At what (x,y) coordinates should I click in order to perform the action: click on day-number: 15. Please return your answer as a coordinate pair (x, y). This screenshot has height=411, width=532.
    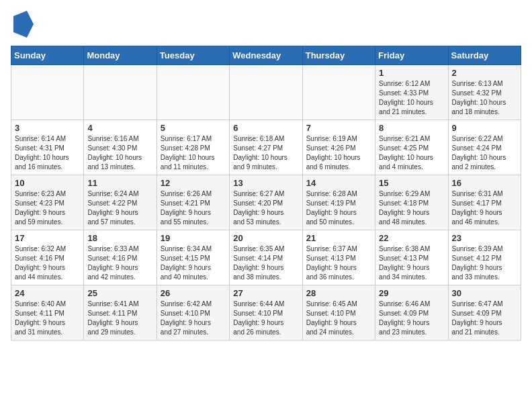
    Looking at the image, I should click on (411, 183).